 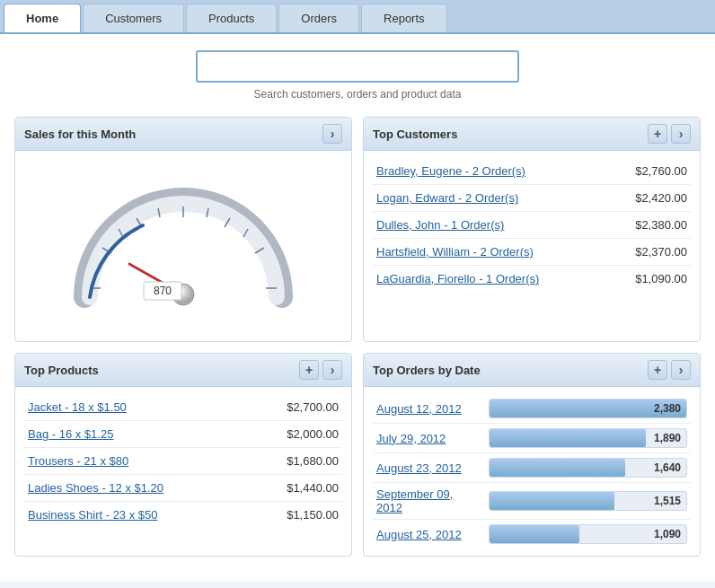 I want to click on product-link: Bag - 16 x $1.25, so click(x=70, y=434).